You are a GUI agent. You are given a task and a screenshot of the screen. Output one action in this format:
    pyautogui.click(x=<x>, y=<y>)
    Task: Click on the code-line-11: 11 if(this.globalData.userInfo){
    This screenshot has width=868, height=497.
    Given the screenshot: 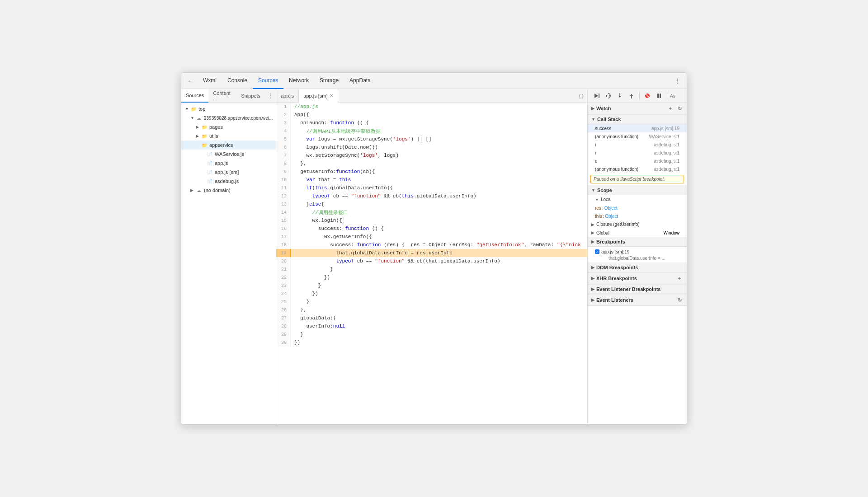 What is the action you would take?
    pyautogui.click(x=432, y=188)
    